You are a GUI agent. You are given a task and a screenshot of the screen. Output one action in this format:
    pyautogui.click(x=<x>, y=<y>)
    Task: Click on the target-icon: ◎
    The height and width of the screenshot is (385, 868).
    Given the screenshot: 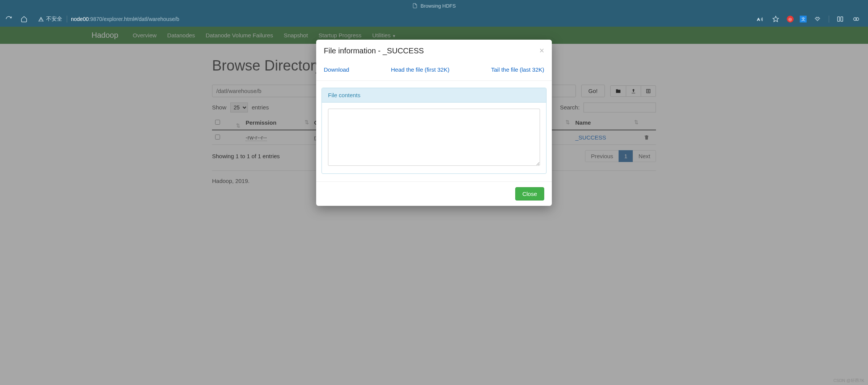 What is the action you would take?
    pyautogui.click(x=790, y=19)
    